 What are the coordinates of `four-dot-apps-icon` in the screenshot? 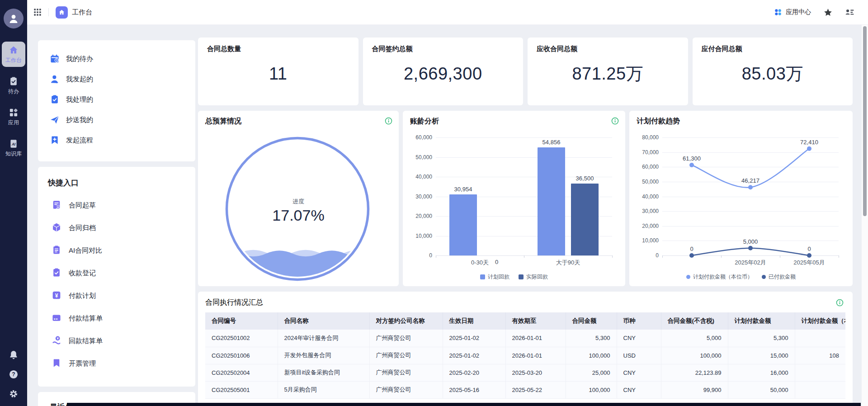 It's located at (778, 12).